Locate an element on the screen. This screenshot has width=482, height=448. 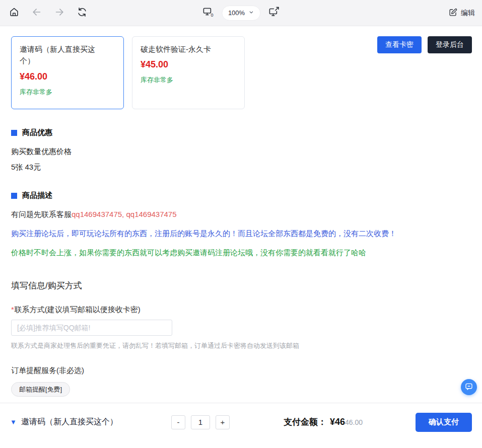
header-action-buttons: 查看卡密 登录后台 is located at coordinates (425, 45).